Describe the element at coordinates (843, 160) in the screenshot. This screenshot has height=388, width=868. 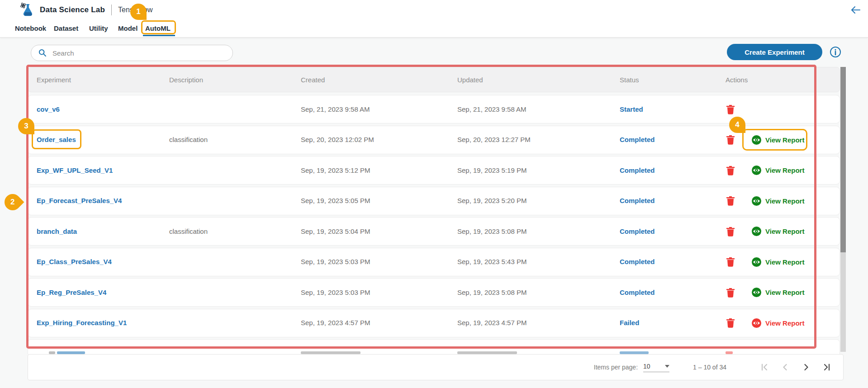
I see `table-scrollbar-thumb` at that location.